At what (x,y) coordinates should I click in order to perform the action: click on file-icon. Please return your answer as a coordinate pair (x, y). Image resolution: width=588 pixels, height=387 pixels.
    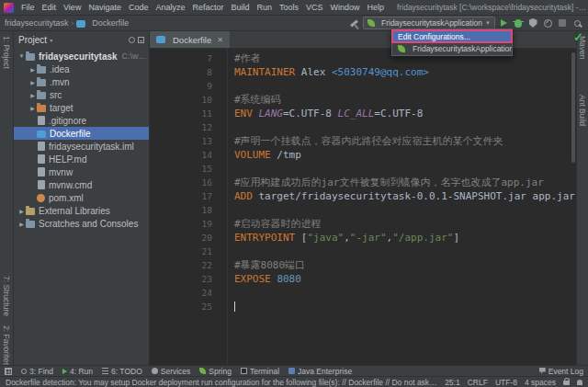
    Looking at the image, I should click on (41, 172).